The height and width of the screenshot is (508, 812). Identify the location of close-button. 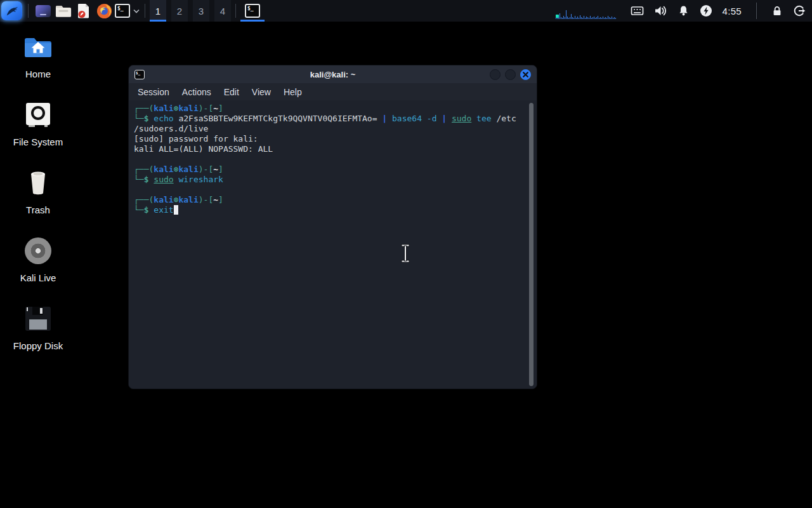
(525, 75).